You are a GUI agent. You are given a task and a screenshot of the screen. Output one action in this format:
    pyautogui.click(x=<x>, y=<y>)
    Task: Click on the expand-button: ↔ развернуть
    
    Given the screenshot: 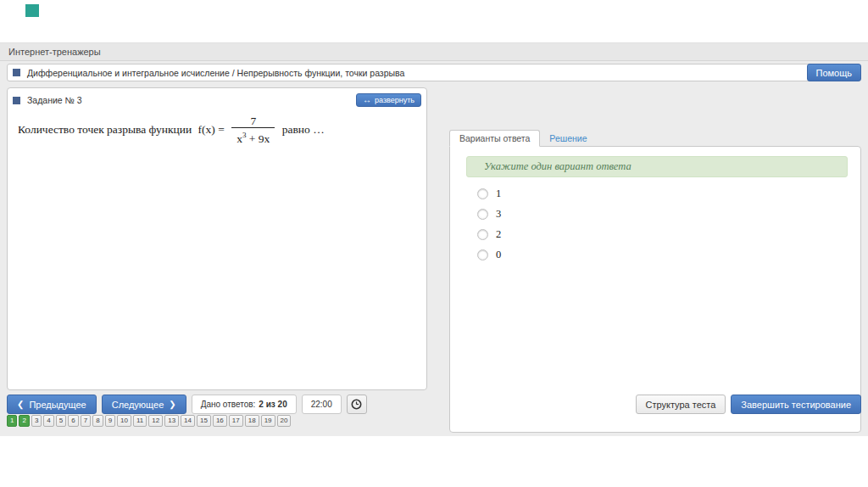 What is the action you would take?
    pyautogui.click(x=388, y=100)
    